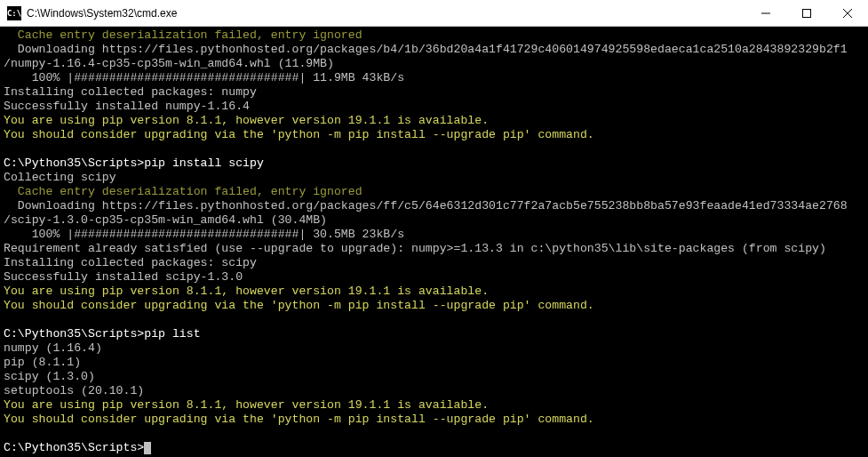 This screenshot has width=868, height=457. I want to click on output-text: Requirement already satisfied (use --upg…, so click(415, 249).